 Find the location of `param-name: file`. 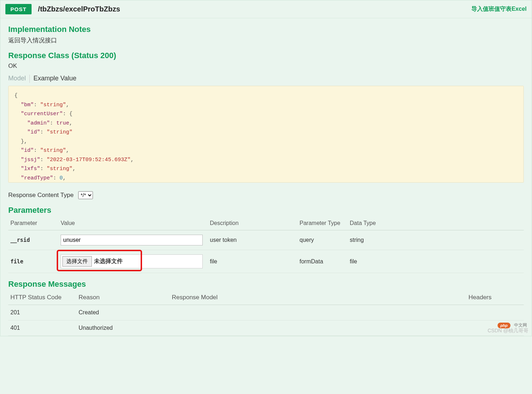

param-name: file is located at coordinates (17, 262).